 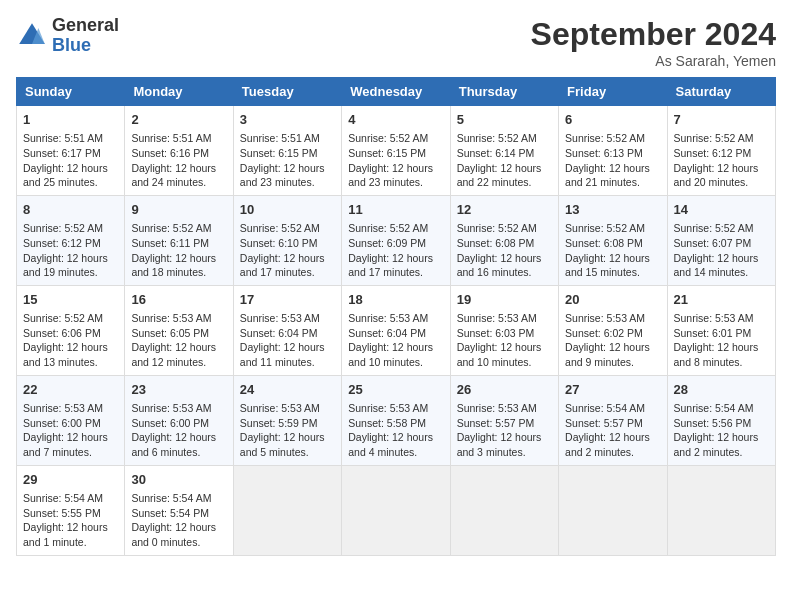 What do you see at coordinates (396, 151) in the screenshot?
I see `calendar-week-row: 1Sunrise: 5:51 AMSunset: 6:17 PMDaylight…` at bounding box center [396, 151].